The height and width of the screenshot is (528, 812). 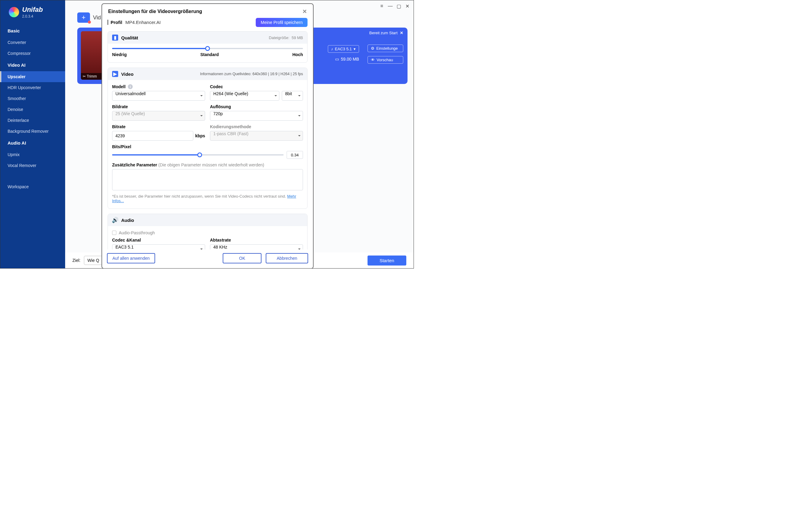 I want to click on encoding-label: Kodierungsmethode, so click(x=257, y=127).